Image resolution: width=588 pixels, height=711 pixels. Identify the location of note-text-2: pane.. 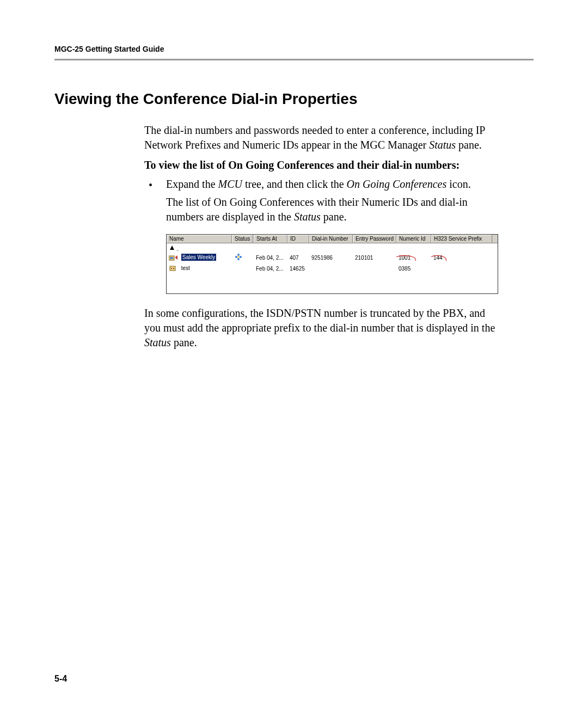
(184, 342).